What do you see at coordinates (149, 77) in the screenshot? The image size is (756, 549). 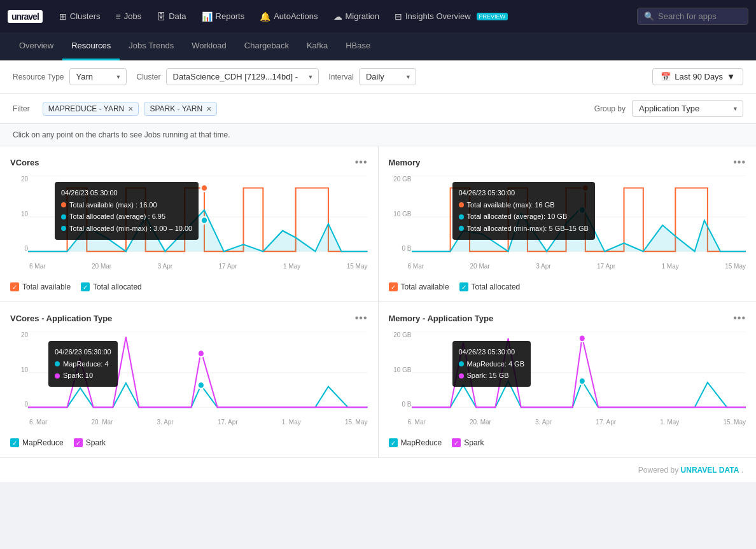 I see `cluster-label: Cluster` at bounding box center [149, 77].